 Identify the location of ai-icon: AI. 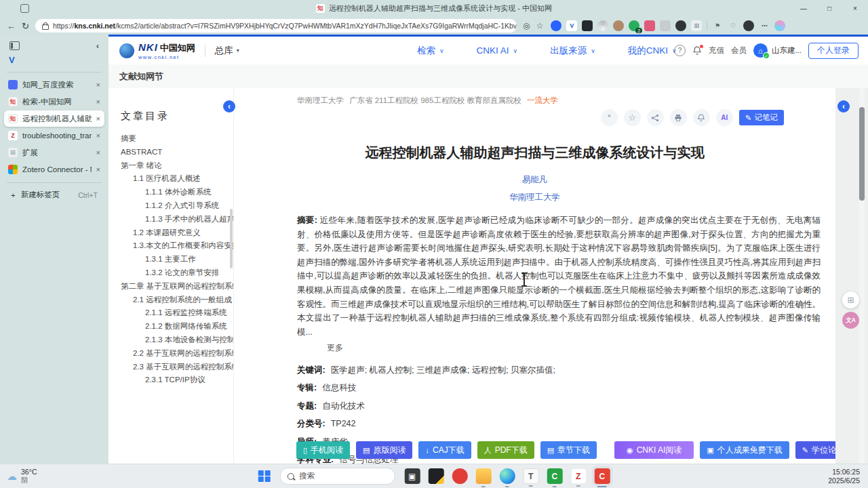
(724, 118).